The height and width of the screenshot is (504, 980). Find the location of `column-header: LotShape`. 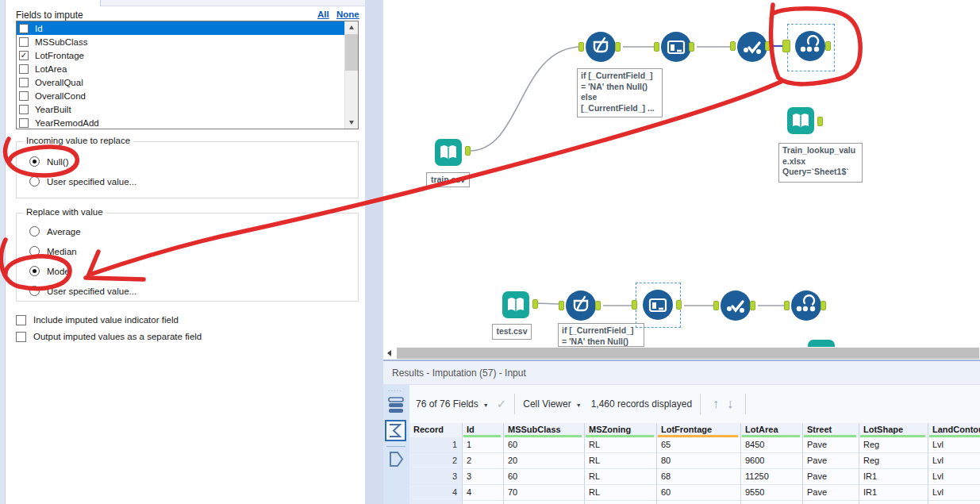

column-header: LotShape is located at coordinates (894, 430).